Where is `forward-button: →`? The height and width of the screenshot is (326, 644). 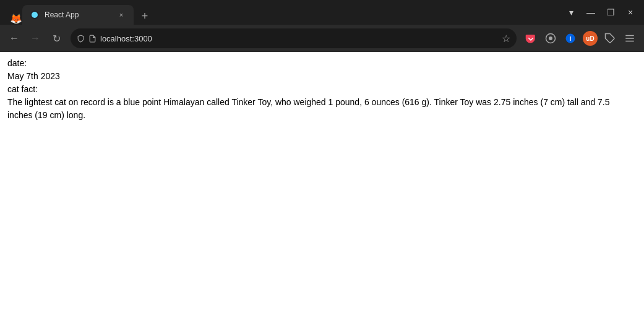 forward-button: → is located at coordinates (35, 38).